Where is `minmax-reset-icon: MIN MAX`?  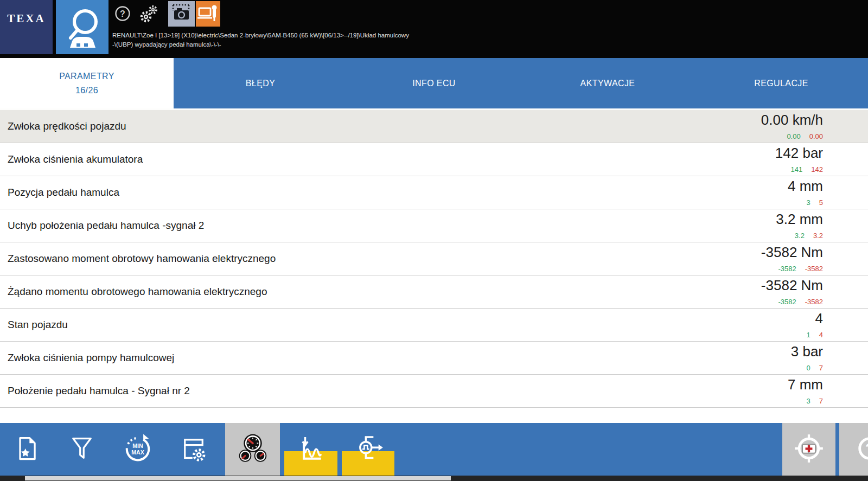
minmax-reset-icon: MIN MAX is located at coordinates (138, 449).